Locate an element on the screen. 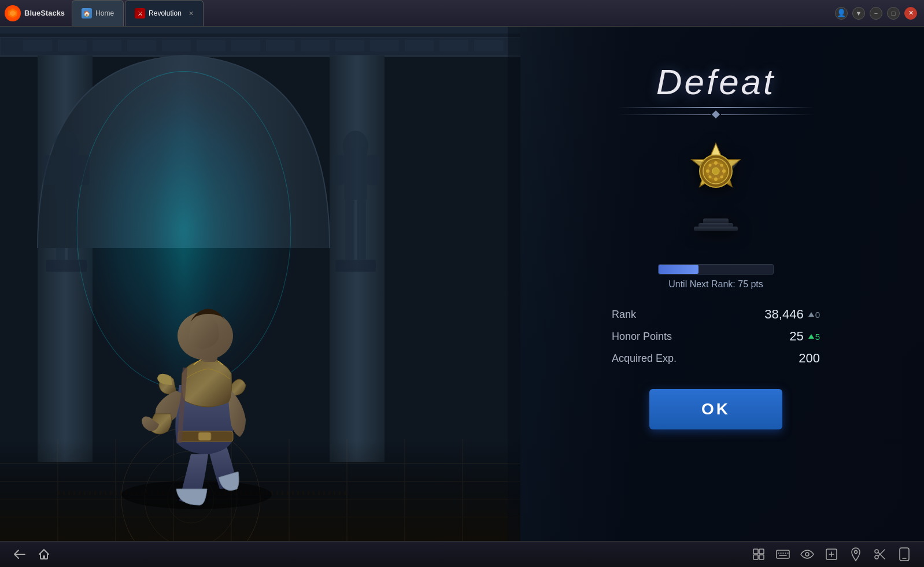 The width and height of the screenshot is (924, 567). tab-home: 🏠 Home is located at coordinates (98, 13).